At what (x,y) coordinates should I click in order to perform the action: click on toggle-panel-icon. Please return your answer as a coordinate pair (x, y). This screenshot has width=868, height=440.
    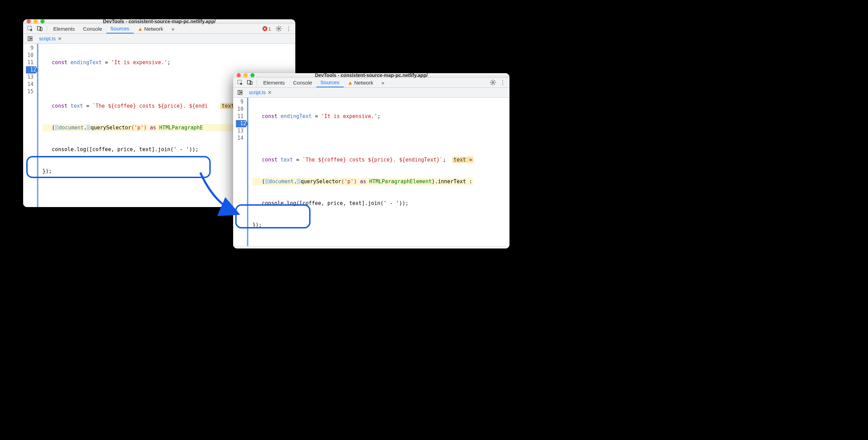
    Looking at the image, I should click on (501, 247).